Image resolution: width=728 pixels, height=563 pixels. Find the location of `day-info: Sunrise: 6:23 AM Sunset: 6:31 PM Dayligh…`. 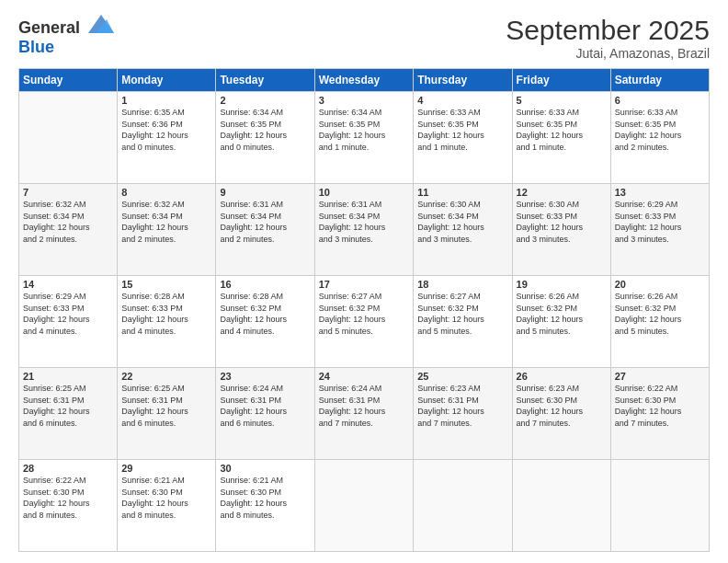

day-info: Sunrise: 6:23 AM Sunset: 6:31 PM Dayligh… is located at coordinates (462, 406).